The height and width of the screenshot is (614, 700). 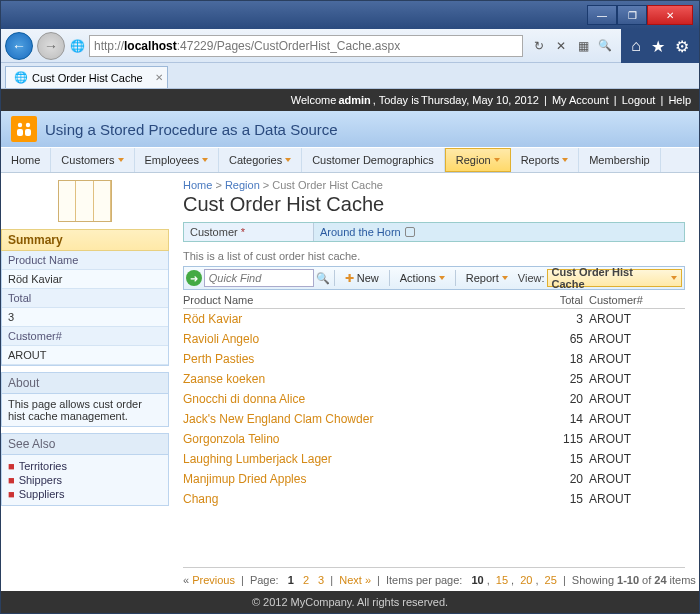 I want to click on home-icon: ⌂, so click(x=636, y=46).